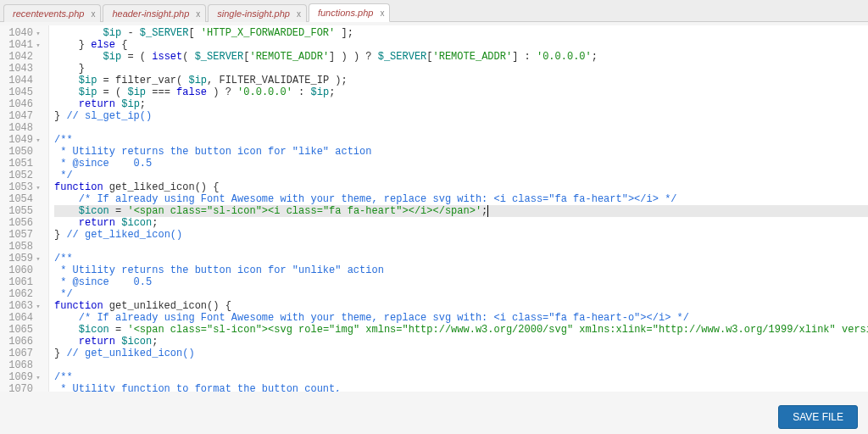 This screenshot has height=434, width=868. Describe the element at coordinates (22, 259) in the screenshot. I see `line-number: 1059▾` at that location.